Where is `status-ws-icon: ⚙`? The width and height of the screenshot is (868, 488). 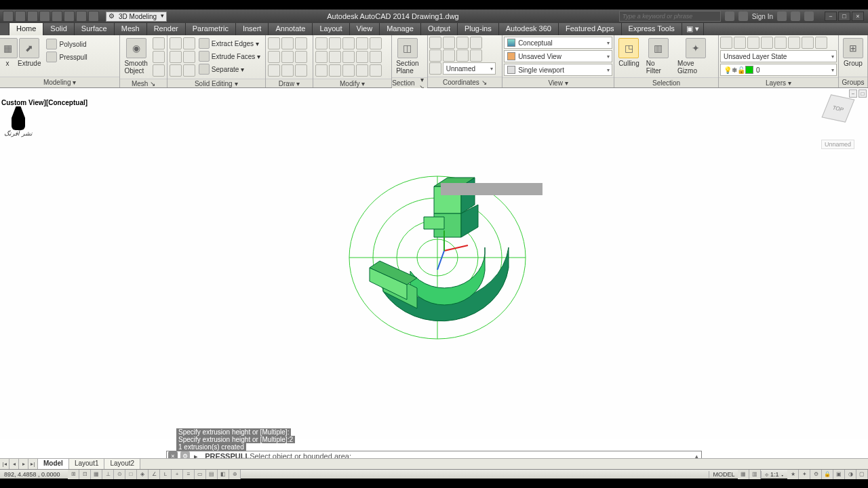 status-ws-icon: ⚙ is located at coordinates (816, 474).